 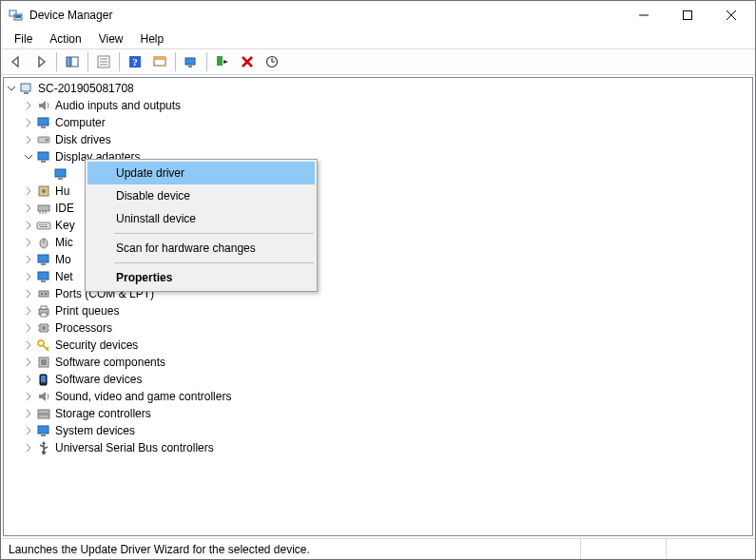 What do you see at coordinates (84, 328) in the screenshot?
I see `tree-label: Processors` at bounding box center [84, 328].